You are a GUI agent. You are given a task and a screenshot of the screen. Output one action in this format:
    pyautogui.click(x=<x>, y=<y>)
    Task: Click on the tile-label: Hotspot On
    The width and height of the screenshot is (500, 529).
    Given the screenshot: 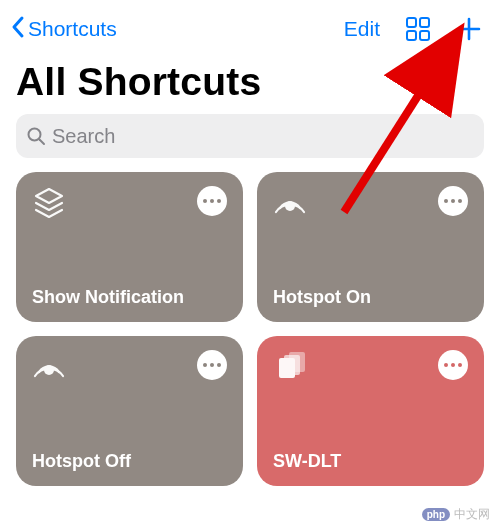 What is the action you would take?
    pyautogui.click(x=370, y=298)
    